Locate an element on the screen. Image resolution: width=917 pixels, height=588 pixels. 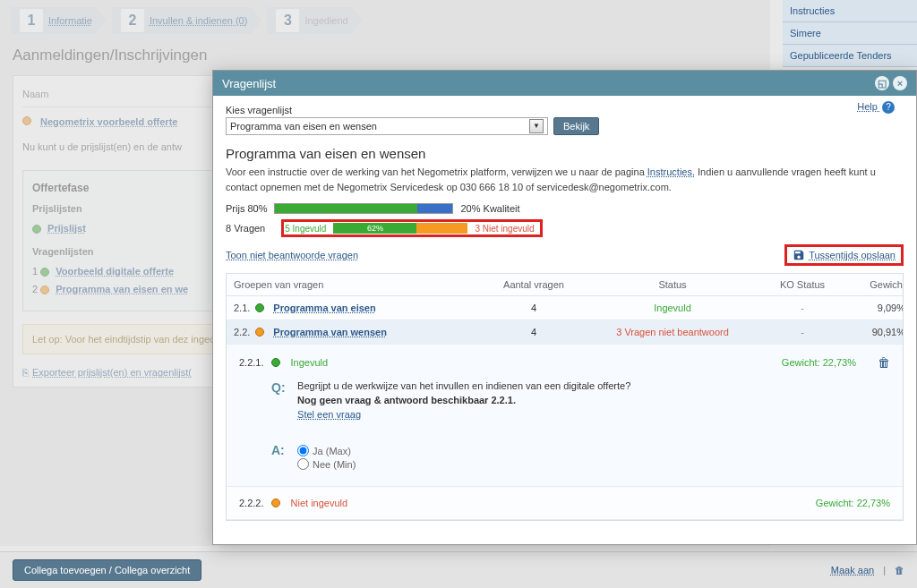
col-status: Status is located at coordinates (673, 285).